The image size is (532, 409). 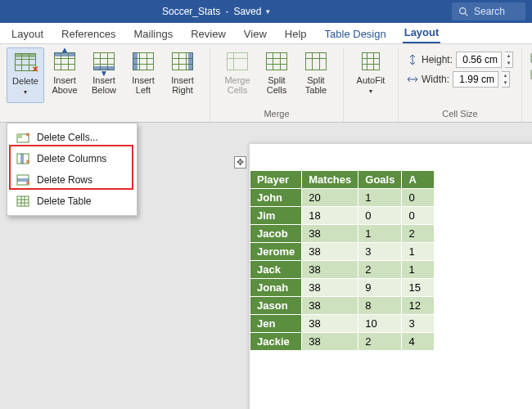 I want to click on tab-mailings: Mailings, so click(x=154, y=34).